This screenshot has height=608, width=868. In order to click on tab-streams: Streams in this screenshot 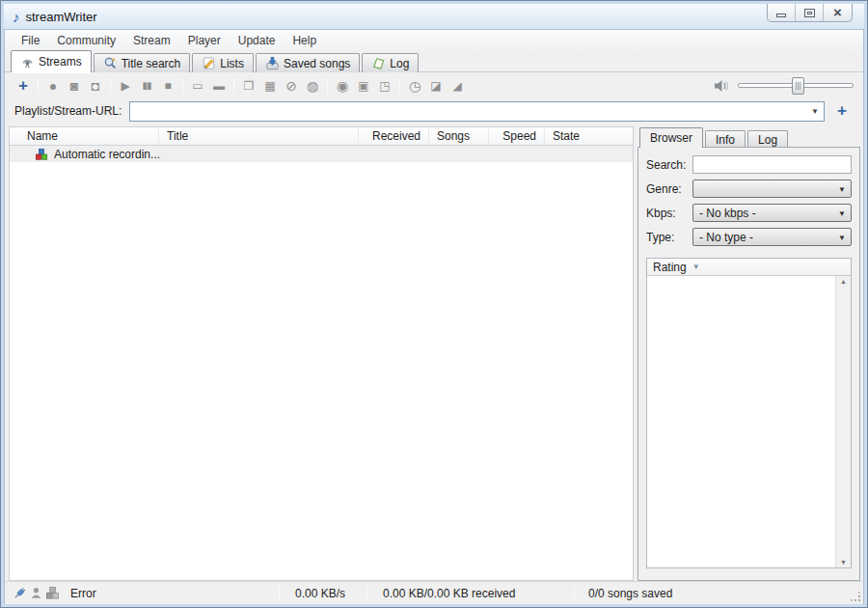, I will do `click(51, 62)`.